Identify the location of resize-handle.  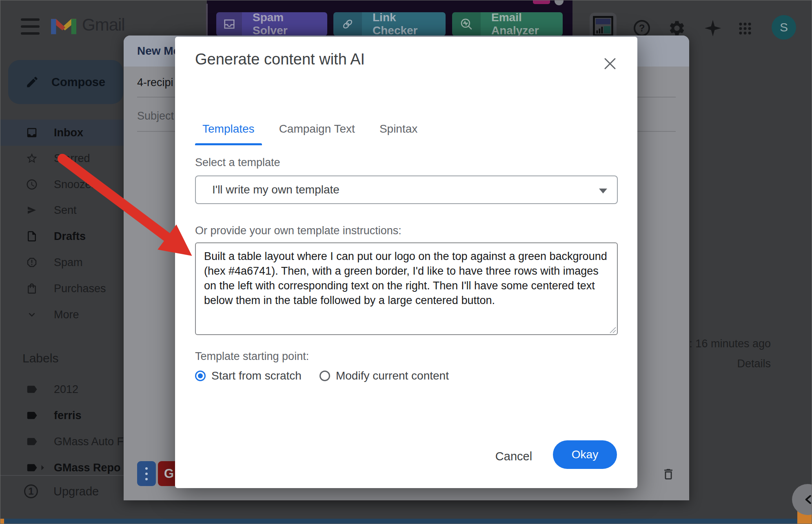
(612, 330).